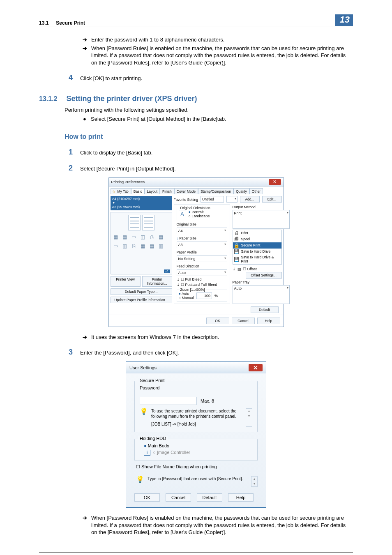  Describe the element at coordinates (131, 99) in the screenshot. I see `subsection-title: Setting the printer driver (XPS driver)` at that location.